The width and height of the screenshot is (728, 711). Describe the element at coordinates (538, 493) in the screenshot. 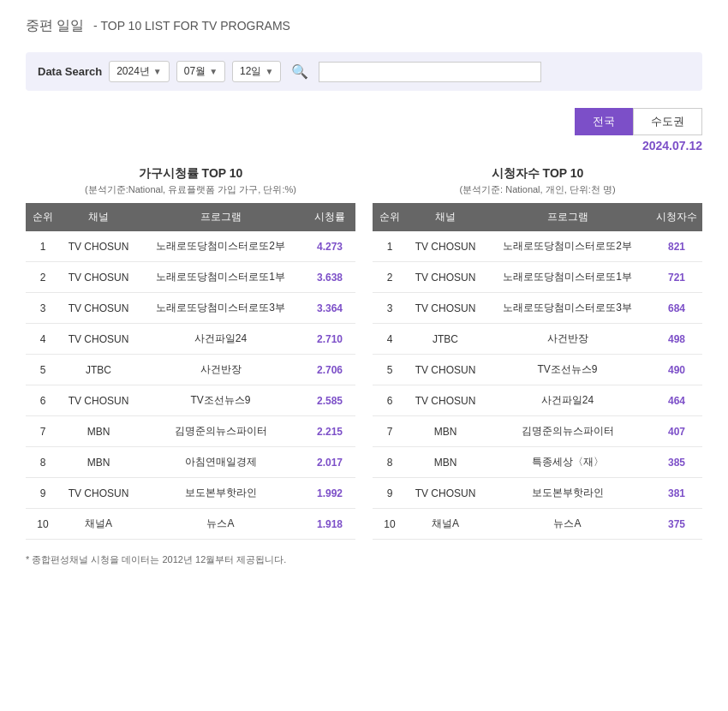

I see `table-row: 9 TV CHOSUN 보도본부핫라인 381` at that location.